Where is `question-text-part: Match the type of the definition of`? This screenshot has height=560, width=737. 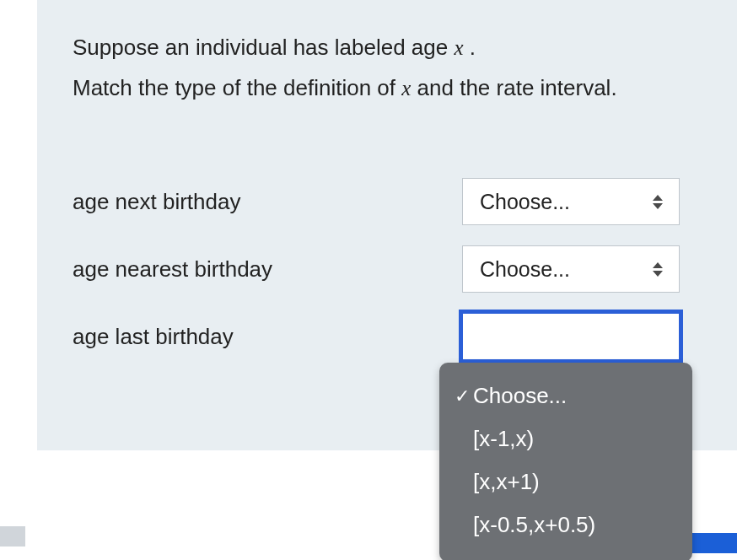 question-text-part: Match the type of the definition of is located at coordinates (237, 88).